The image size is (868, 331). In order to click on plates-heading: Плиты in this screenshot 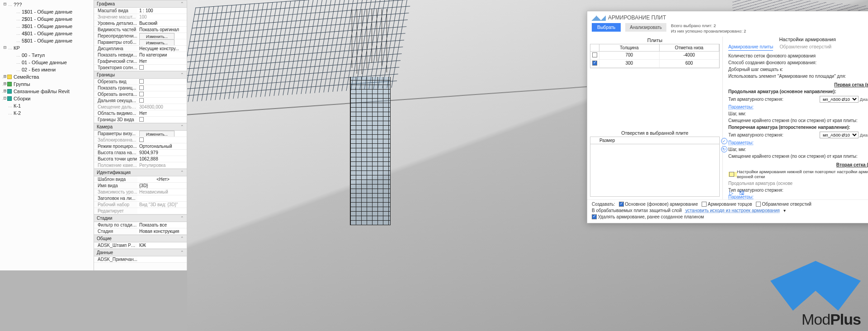, I will do `click(646, 40)`.